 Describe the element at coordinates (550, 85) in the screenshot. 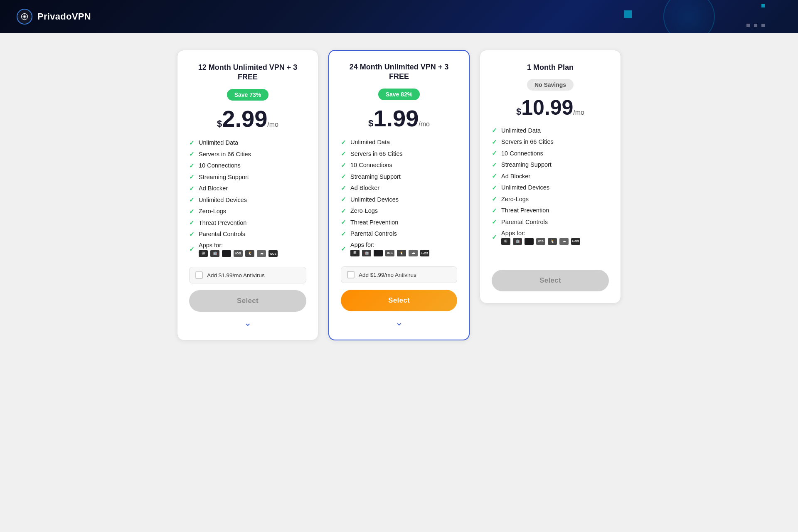

I see `savings-badge-1month: No Savings` at that location.